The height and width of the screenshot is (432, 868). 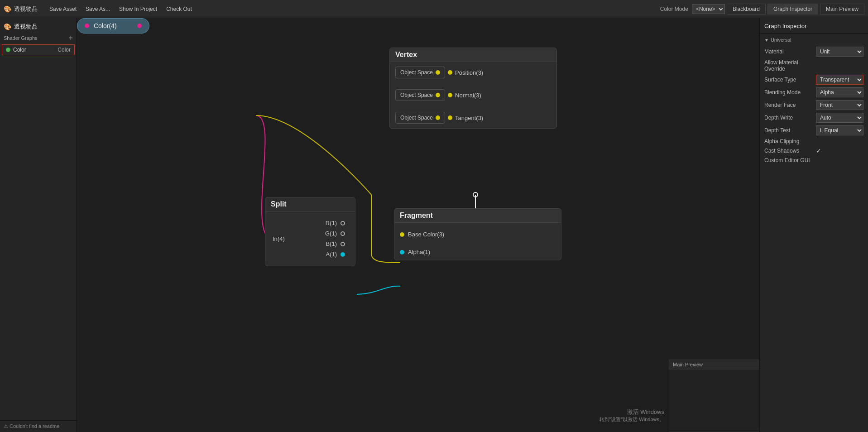 I want to click on fragment-basecolor-row: Base Color(3), so click(x=478, y=235).